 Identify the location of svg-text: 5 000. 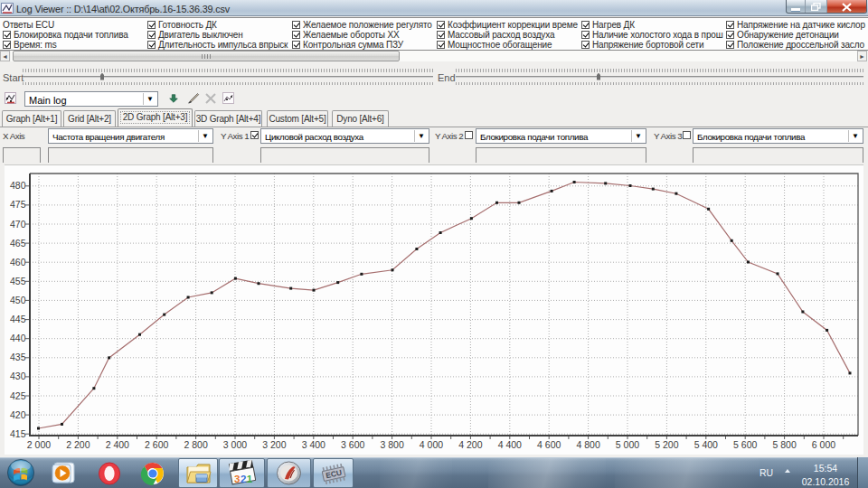
(627, 445).